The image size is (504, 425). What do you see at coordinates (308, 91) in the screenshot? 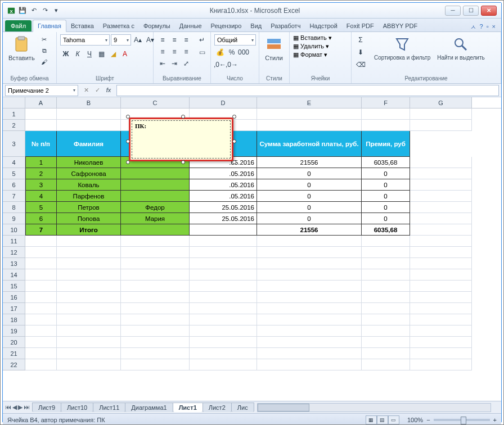
I see `formula-input` at bounding box center [308, 91].